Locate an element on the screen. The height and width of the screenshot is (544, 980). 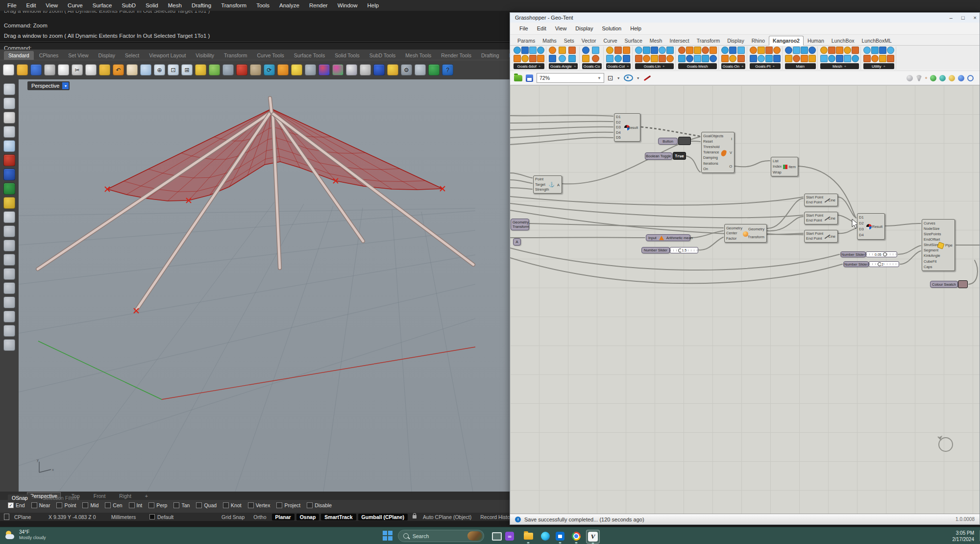
orbit-icon is located at coordinates (146, 70).